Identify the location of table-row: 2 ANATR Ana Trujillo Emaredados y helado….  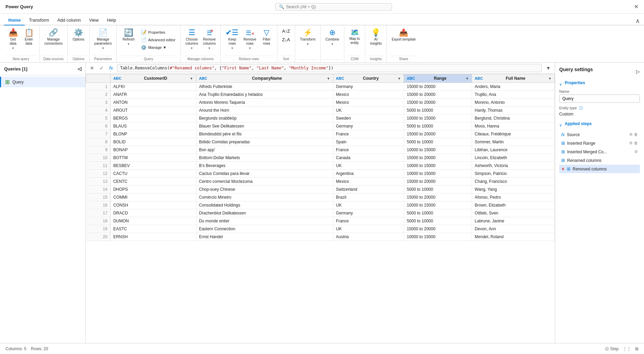
(321, 95).